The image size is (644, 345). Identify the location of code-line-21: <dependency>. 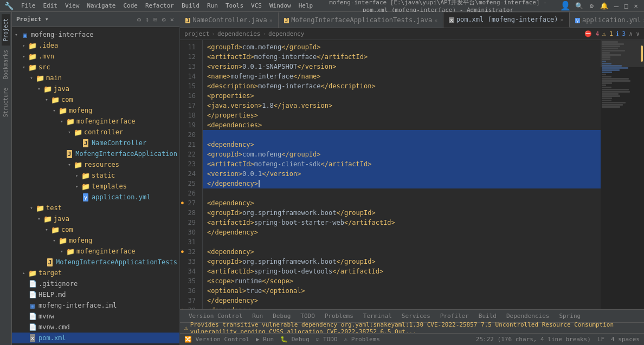
(402, 145).